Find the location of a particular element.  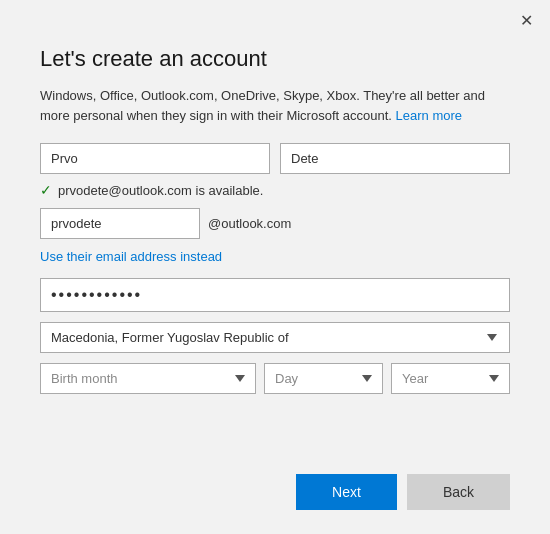

check-icon: ✓ is located at coordinates (46, 190).